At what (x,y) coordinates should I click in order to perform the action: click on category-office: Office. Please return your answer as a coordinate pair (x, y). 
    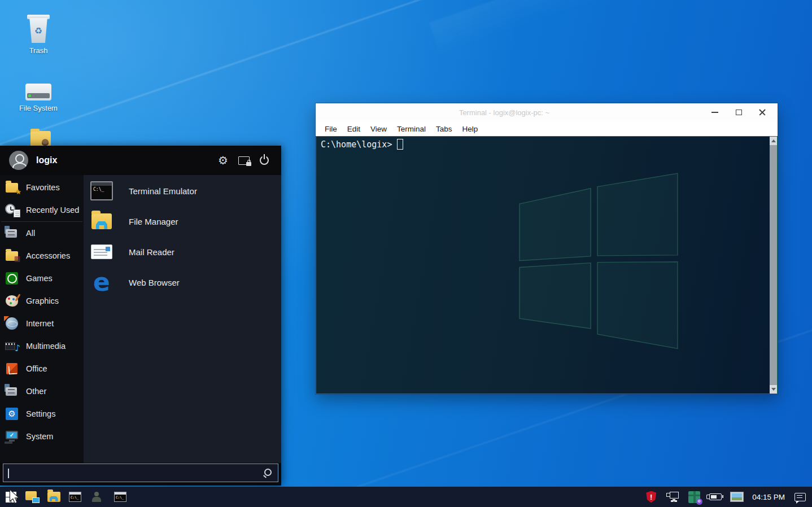
    Looking at the image, I should click on (42, 369).